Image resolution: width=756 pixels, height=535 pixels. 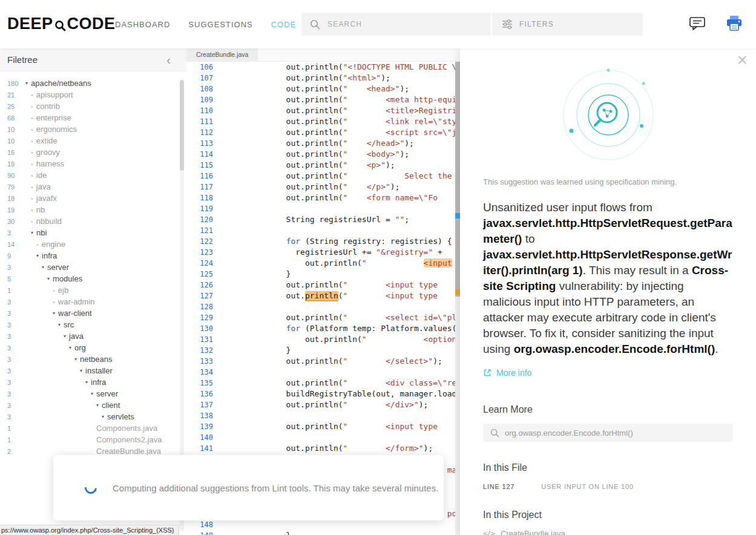 I want to click on editor-tabstrip: CreateBundle.java, so click(x=323, y=55).